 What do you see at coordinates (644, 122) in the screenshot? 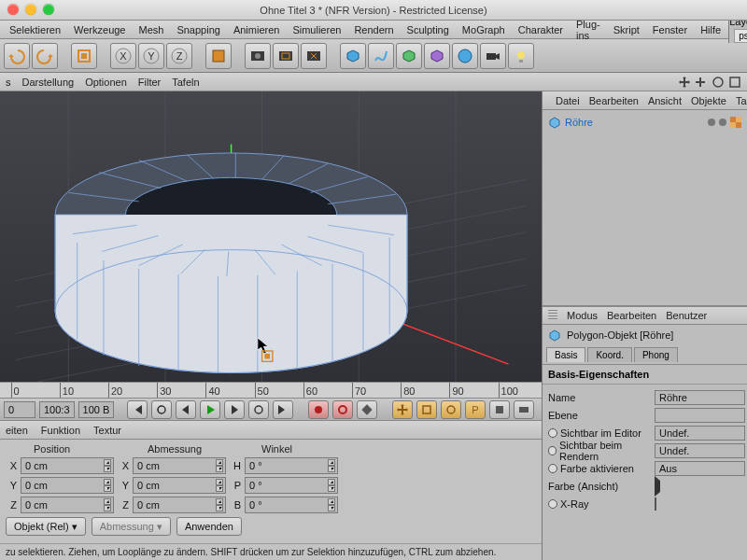
I see `tree-node-roehre: Röhre` at bounding box center [644, 122].